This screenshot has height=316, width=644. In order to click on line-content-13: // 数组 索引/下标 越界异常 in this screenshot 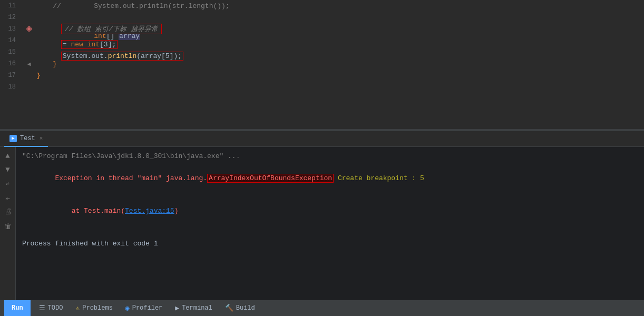, I will do `click(339, 29)`.